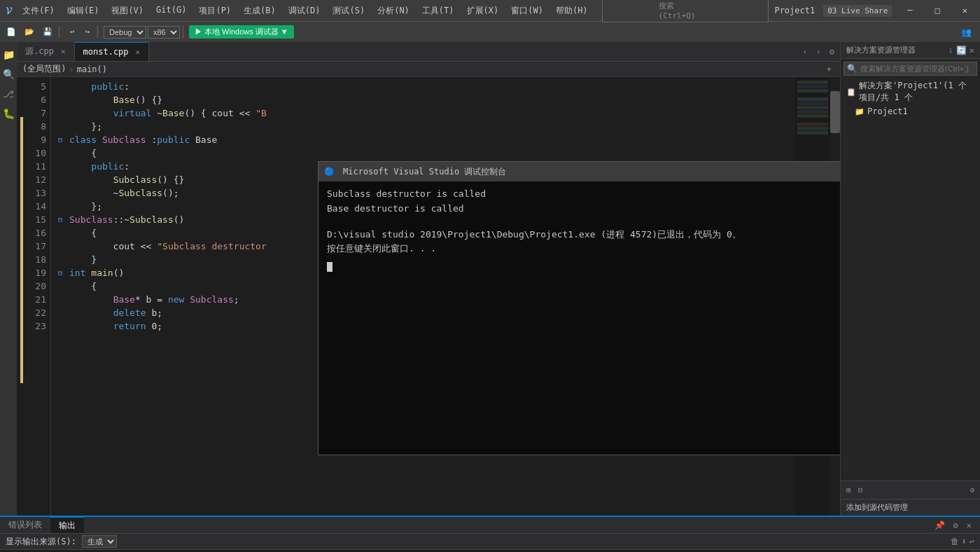 This screenshot has width=980, height=552. What do you see at coordinates (72, 32) in the screenshot?
I see `undo-button: ↩` at bounding box center [72, 32].